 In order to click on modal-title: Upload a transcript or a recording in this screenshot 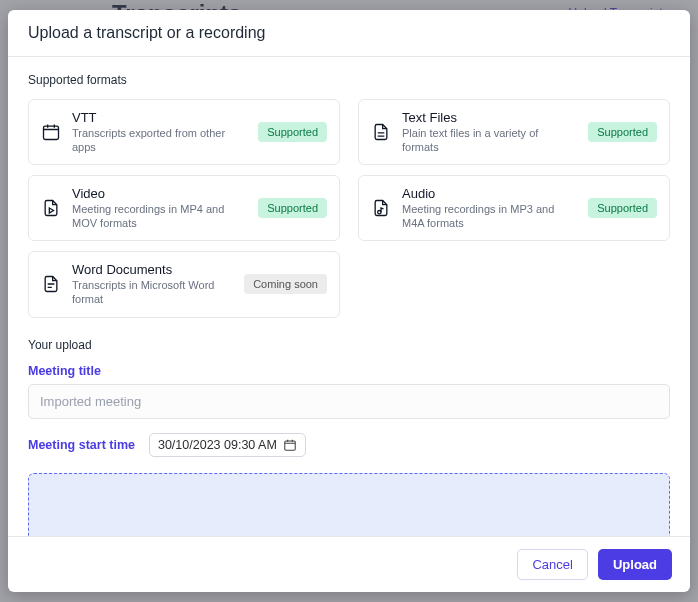, I will do `click(349, 34)`.